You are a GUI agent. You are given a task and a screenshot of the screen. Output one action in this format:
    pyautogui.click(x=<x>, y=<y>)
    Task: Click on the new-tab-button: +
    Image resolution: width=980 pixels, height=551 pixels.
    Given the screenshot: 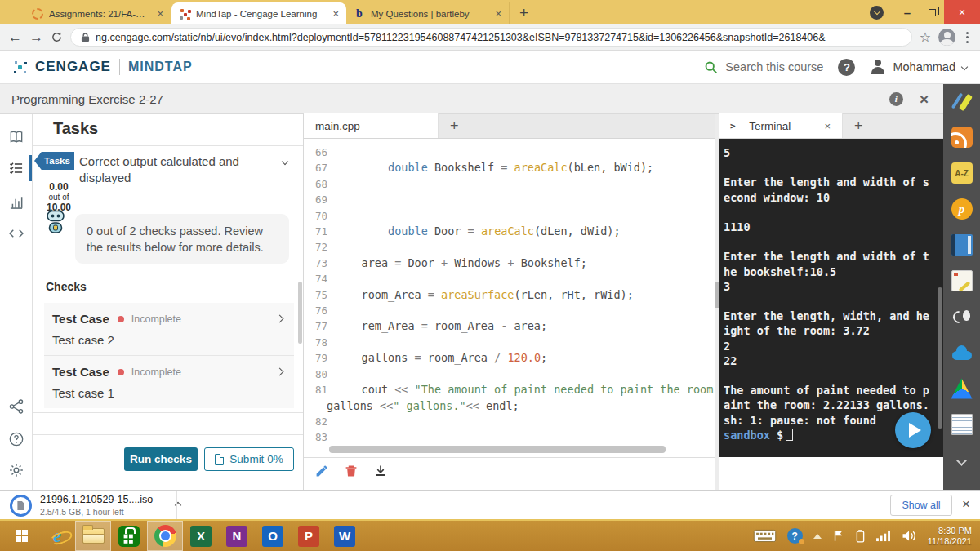 What is the action you would take?
    pyautogui.click(x=524, y=13)
    